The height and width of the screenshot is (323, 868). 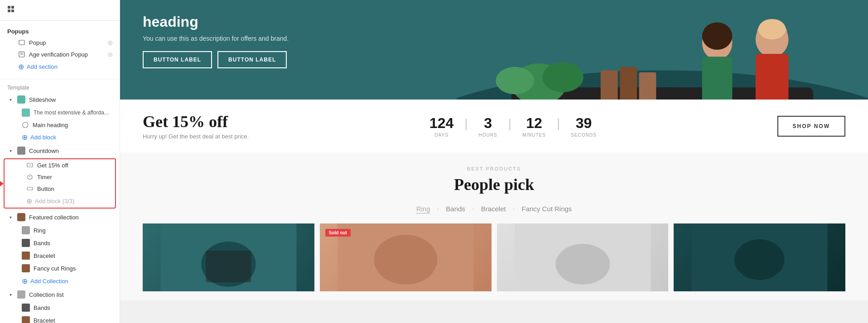 I want to click on age-verification-label: Age verification Popup, so click(x=58, y=54).